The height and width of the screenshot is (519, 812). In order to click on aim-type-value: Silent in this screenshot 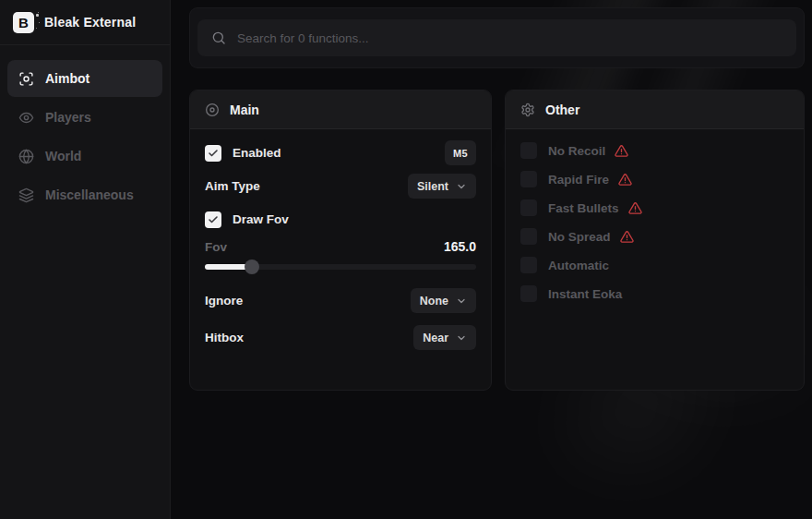, I will do `click(433, 187)`.